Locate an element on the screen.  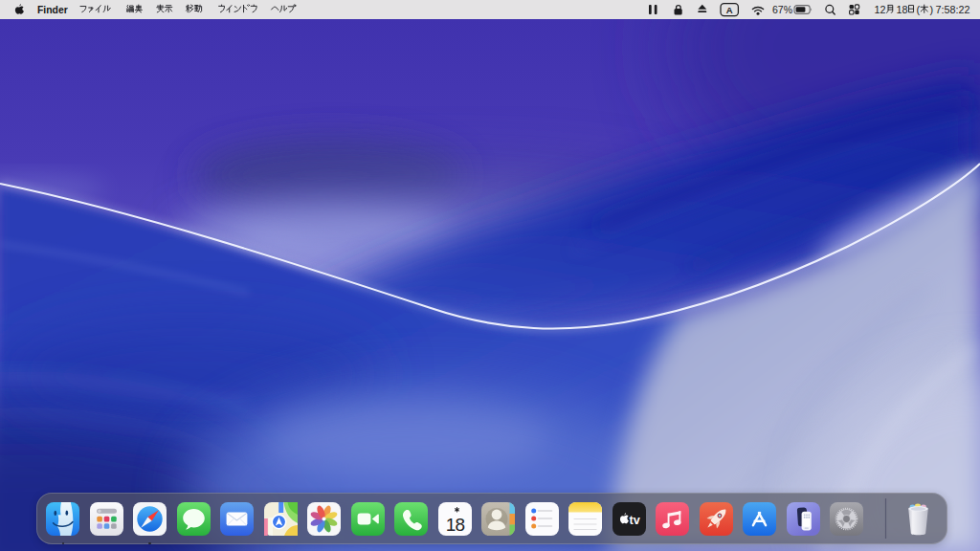
svg-text: 7:58:22 is located at coordinates (953, 10).